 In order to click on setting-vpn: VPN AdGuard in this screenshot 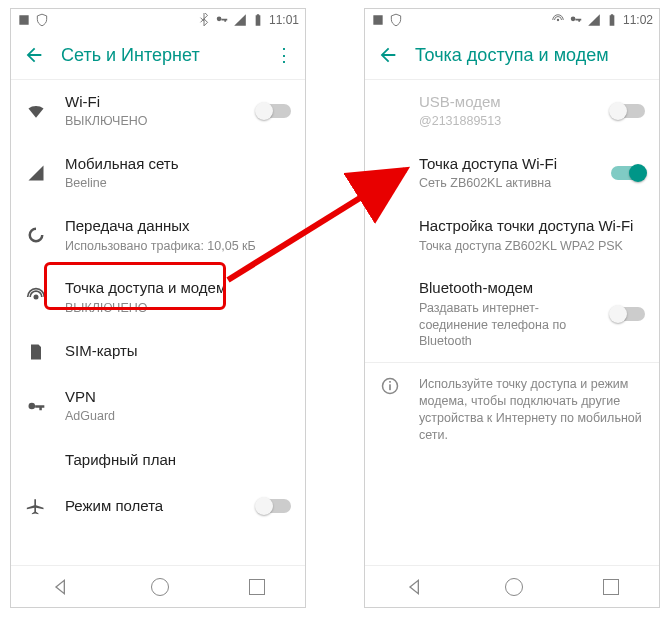, I will do `click(158, 406)`.